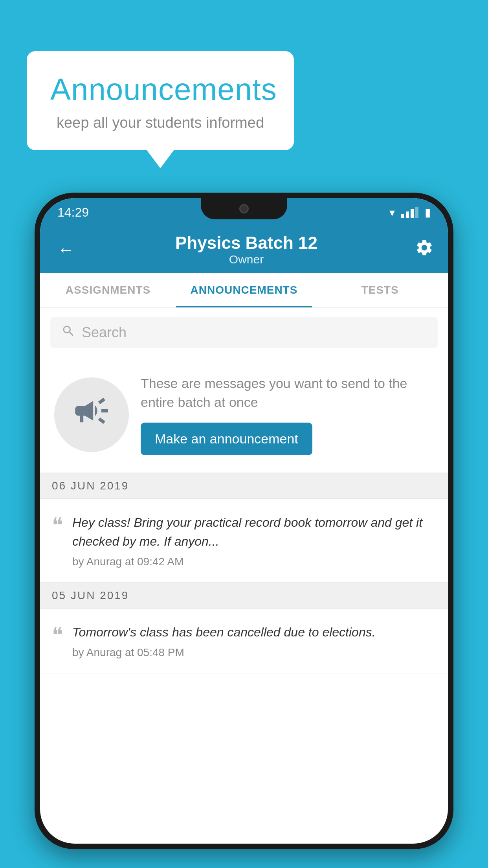 The height and width of the screenshot is (868, 488). What do you see at coordinates (244, 486) in the screenshot?
I see `date-separator-1: 06 JUN 2019` at bounding box center [244, 486].